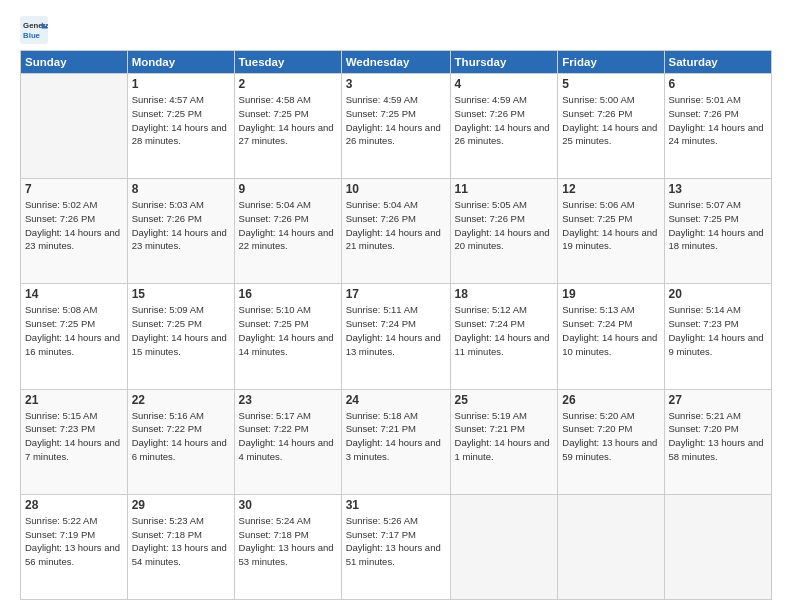  What do you see at coordinates (610, 189) in the screenshot?
I see `day-number: 12` at bounding box center [610, 189].